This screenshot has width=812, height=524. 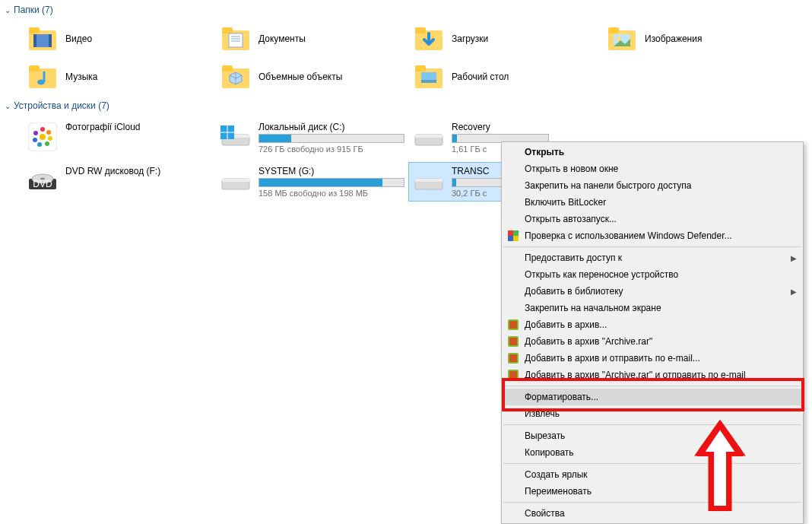 What do you see at coordinates (652, 308) in the screenshot?
I see `ctx-pin-start: Закрепить на начальном экране` at bounding box center [652, 308].